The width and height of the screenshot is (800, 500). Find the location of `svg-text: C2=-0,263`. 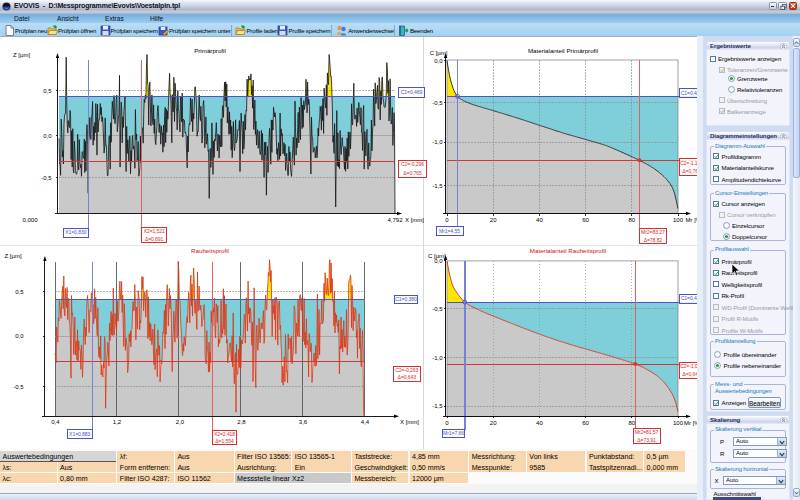

svg-text: C2=-0,263 is located at coordinates (406, 370).